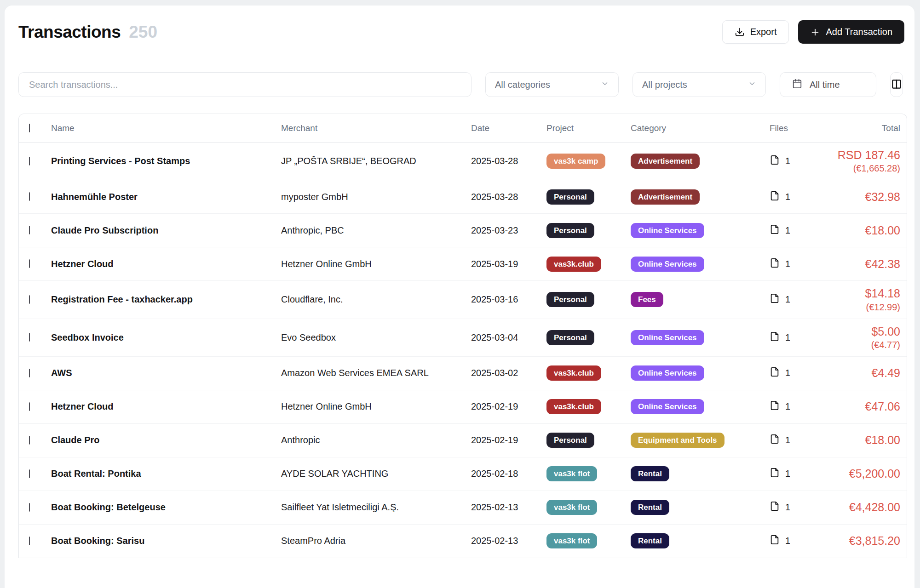 The height and width of the screenshot is (588, 920). Describe the element at coordinates (756, 32) in the screenshot. I see `export-button: Export` at that location.